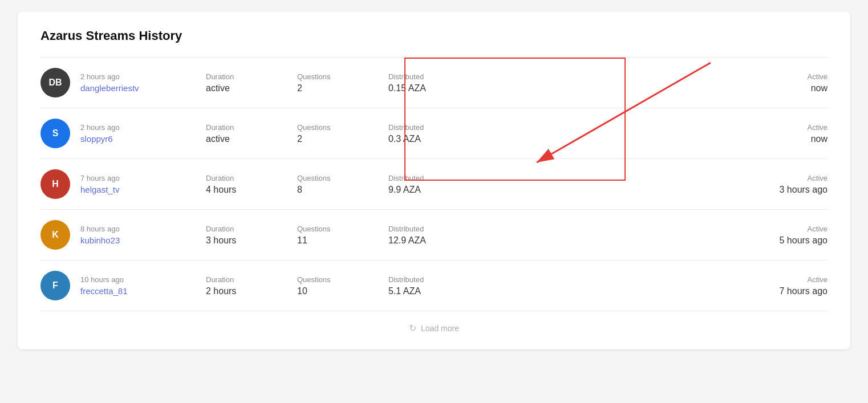 The width and height of the screenshot is (868, 403). I want to click on duration-block: Duration 3 hours, so click(252, 235).